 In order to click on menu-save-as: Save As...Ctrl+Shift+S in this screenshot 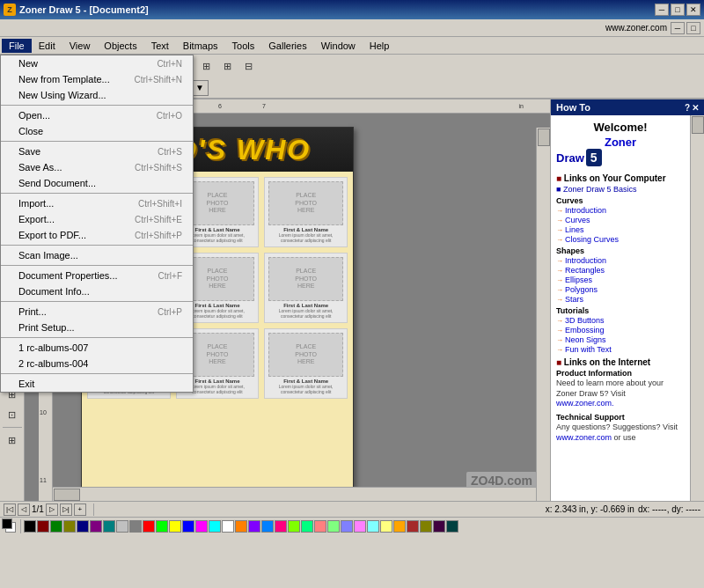, I will do `click(97, 167)`.